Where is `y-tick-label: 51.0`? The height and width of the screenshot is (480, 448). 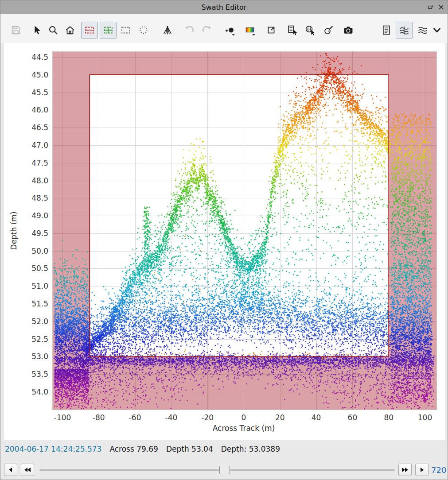 y-tick-label: 51.0 is located at coordinates (28, 286).